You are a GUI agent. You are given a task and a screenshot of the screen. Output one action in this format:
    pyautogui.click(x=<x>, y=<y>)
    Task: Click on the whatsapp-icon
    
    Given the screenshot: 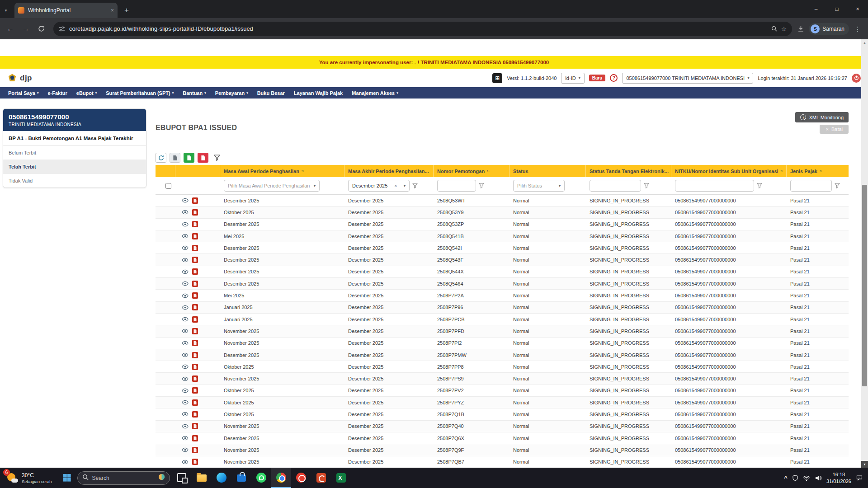 What is the action you would take?
    pyautogui.click(x=261, y=478)
    